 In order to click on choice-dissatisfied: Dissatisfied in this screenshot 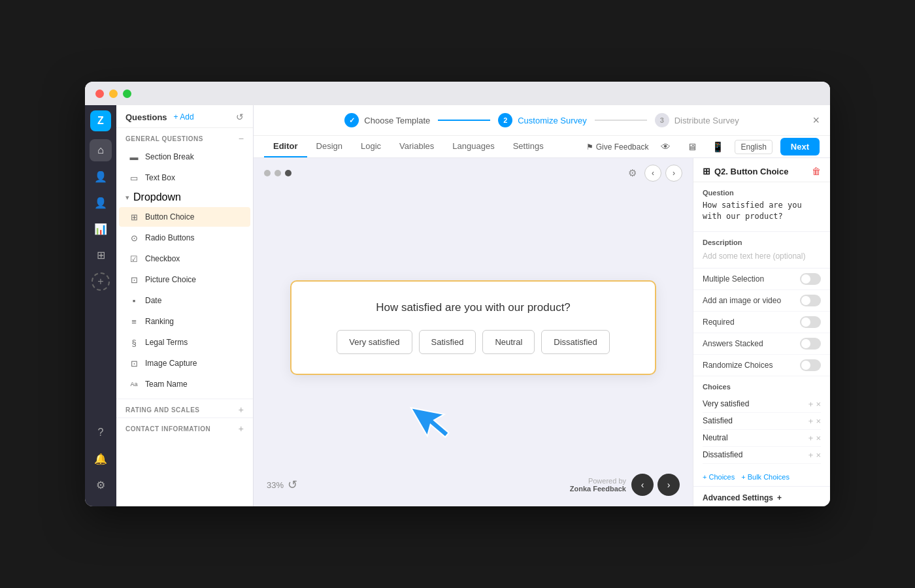, I will do `click(575, 342)`.